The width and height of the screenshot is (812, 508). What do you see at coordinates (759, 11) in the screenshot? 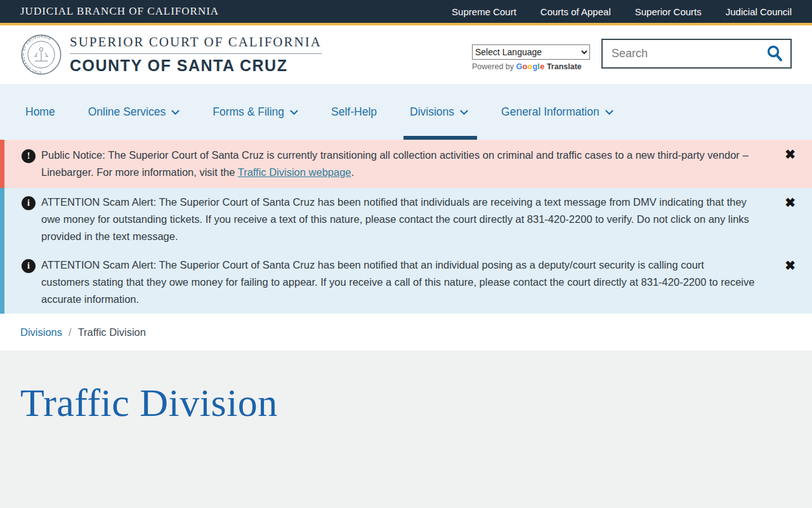
I see `topbar-link-judicial-council: Judicial Council` at bounding box center [759, 11].